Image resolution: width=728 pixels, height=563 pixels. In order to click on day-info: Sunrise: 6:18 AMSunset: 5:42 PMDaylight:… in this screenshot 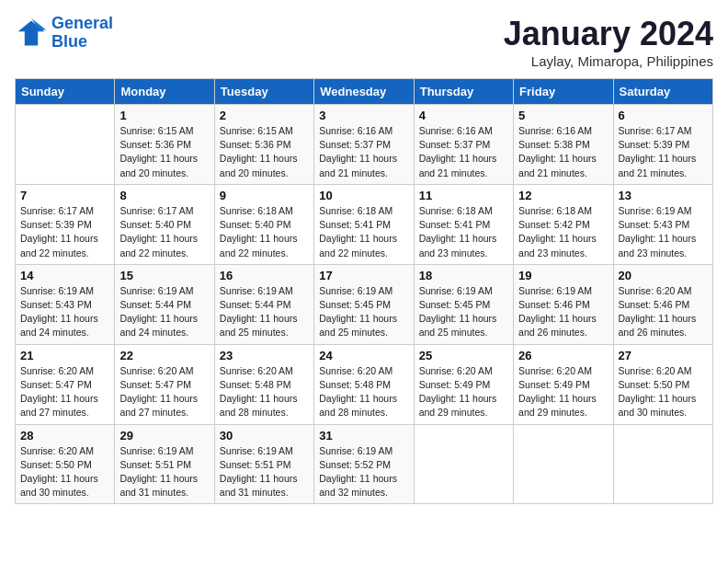, I will do `click(563, 232)`.